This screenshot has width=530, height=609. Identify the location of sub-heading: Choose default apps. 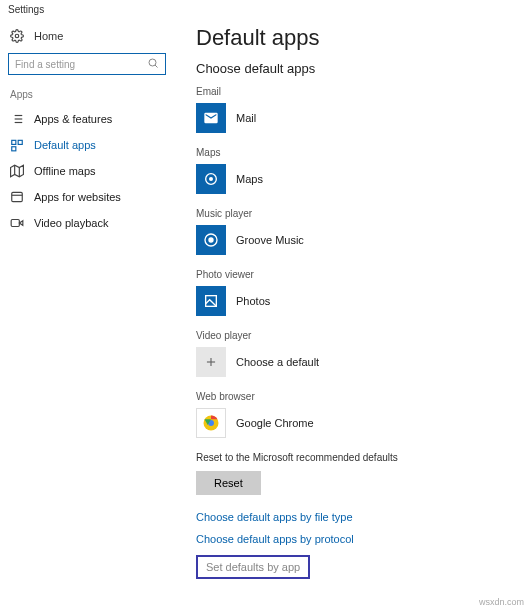
(358, 68).